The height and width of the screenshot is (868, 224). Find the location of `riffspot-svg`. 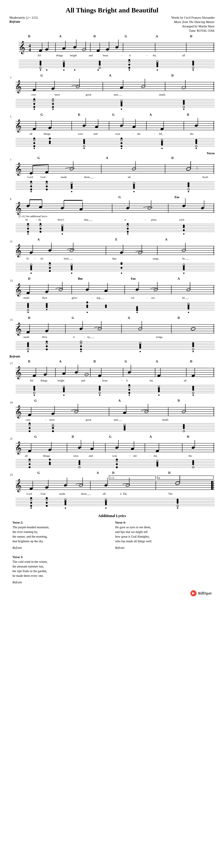

riffspot-svg is located at coordinates (194, 593).